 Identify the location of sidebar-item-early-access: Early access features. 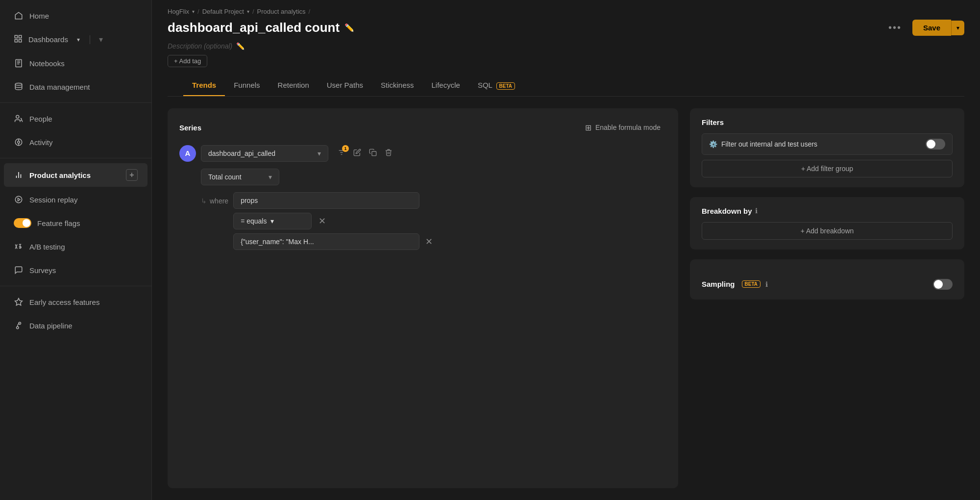
(75, 302).